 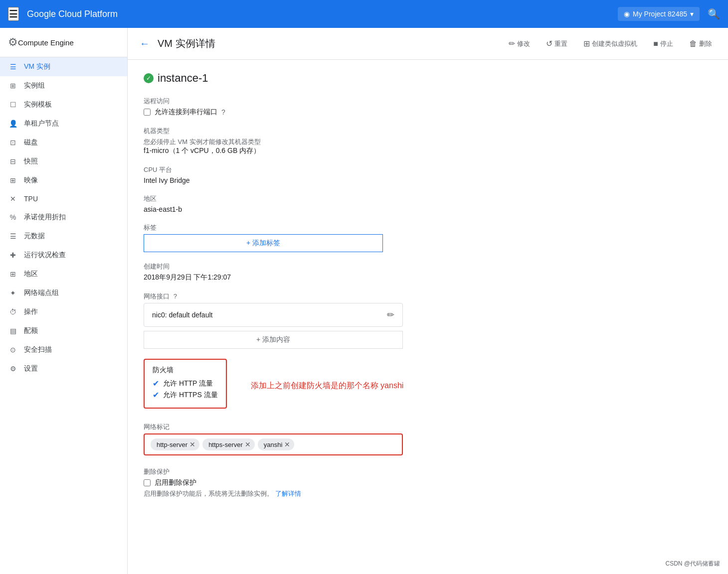 I want to click on sidebar-item-security-scan: ⊙安全扫描, so click(x=64, y=350).